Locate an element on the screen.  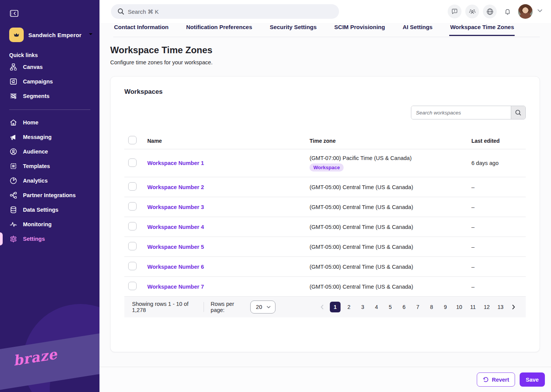
rows-per-page-label: Rows per page: is located at coordinates (228, 307).